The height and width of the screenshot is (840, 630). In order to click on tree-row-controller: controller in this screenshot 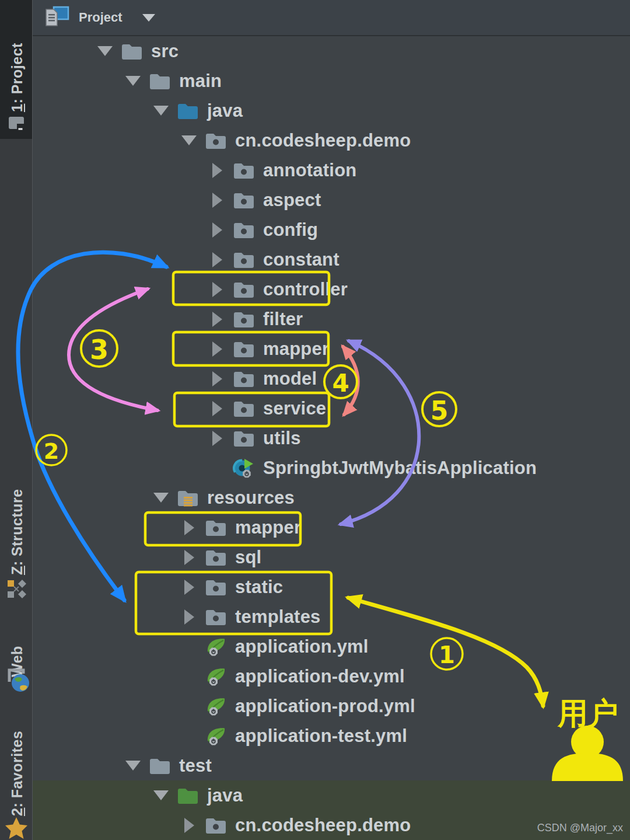, I will do `click(331, 290)`.